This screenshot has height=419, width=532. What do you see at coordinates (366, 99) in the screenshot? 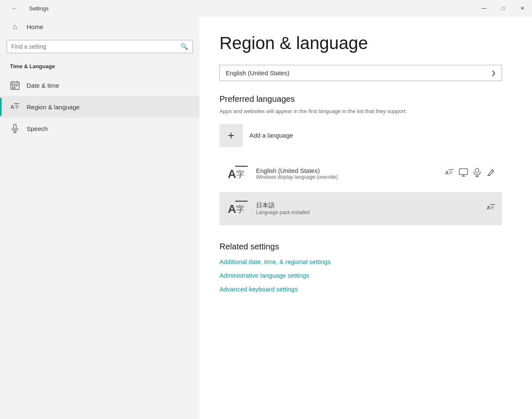
I see `preferred-languages-title: Preferred languages` at bounding box center [366, 99].